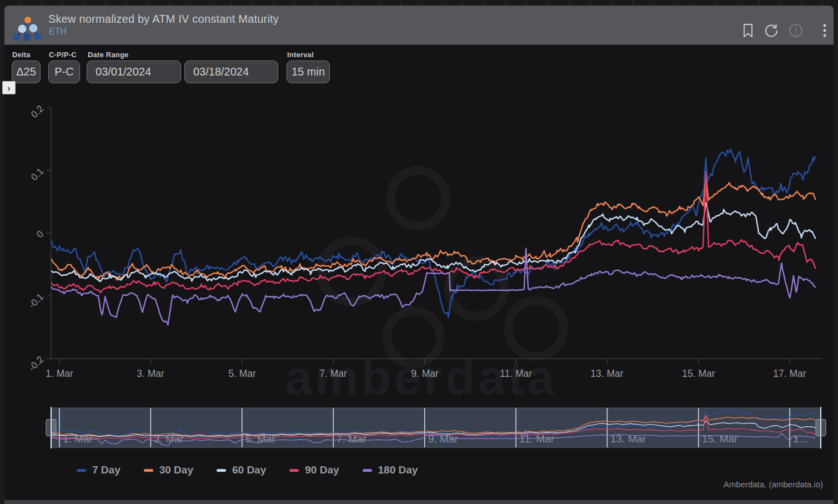  What do you see at coordinates (177, 470) in the screenshot?
I see `legend-label: 30 Day` at bounding box center [177, 470].